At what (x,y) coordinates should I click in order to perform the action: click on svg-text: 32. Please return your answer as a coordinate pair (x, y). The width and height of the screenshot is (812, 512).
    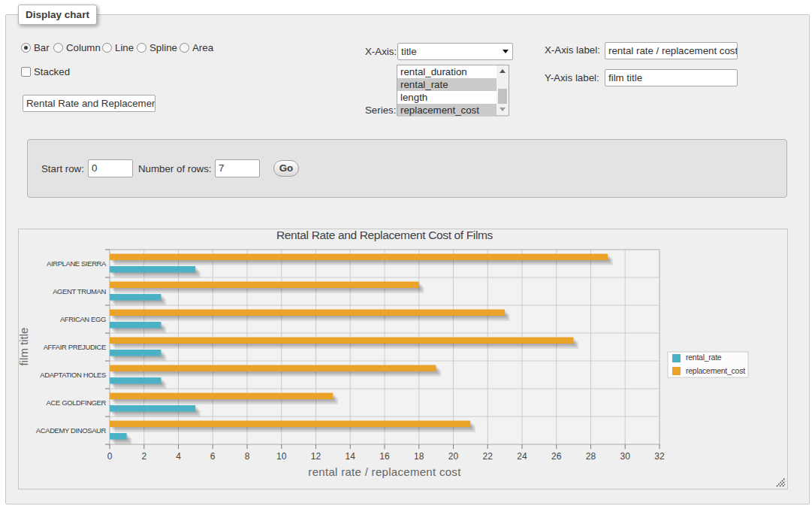
    Looking at the image, I should click on (660, 456).